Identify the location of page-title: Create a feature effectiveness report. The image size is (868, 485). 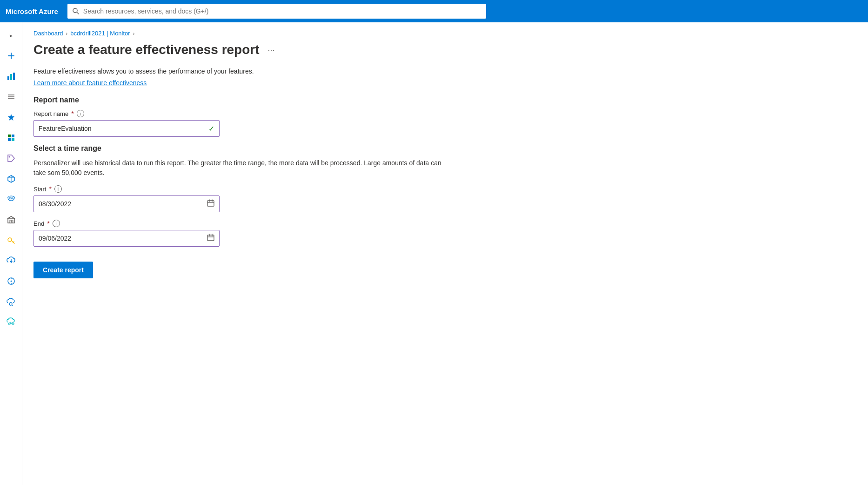
(147, 50).